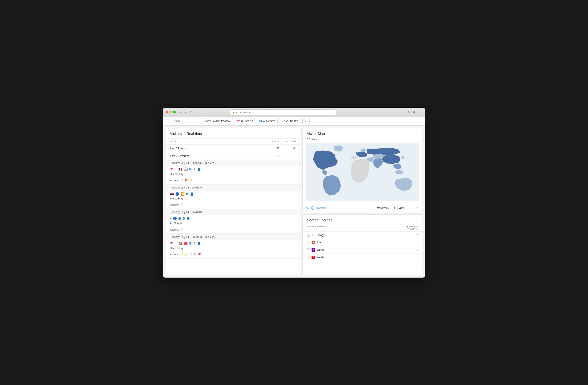  I want to click on browser-icon-1: 🔄, so click(186, 169).